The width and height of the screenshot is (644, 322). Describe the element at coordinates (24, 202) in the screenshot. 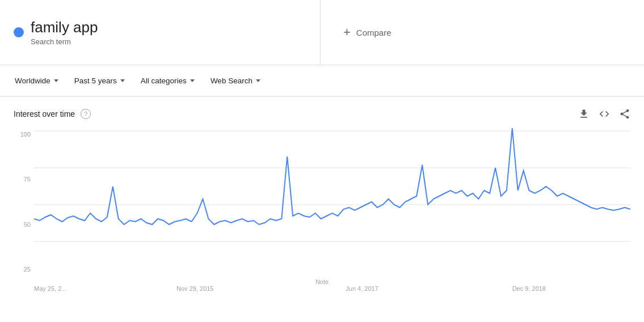

I see `y-axis-labels: 100 75 50 25` at that location.